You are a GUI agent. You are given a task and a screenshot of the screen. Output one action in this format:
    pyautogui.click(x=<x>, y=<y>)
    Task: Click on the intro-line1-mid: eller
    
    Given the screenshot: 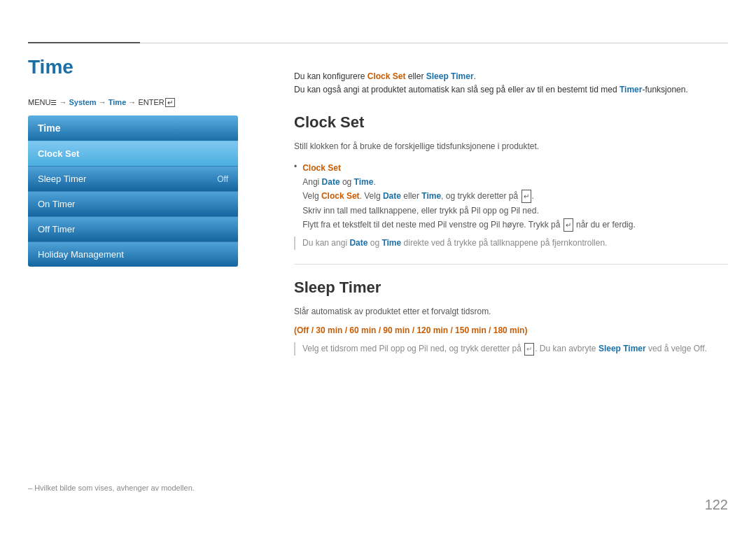 What is the action you would take?
    pyautogui.click(x=416, y=76)
    